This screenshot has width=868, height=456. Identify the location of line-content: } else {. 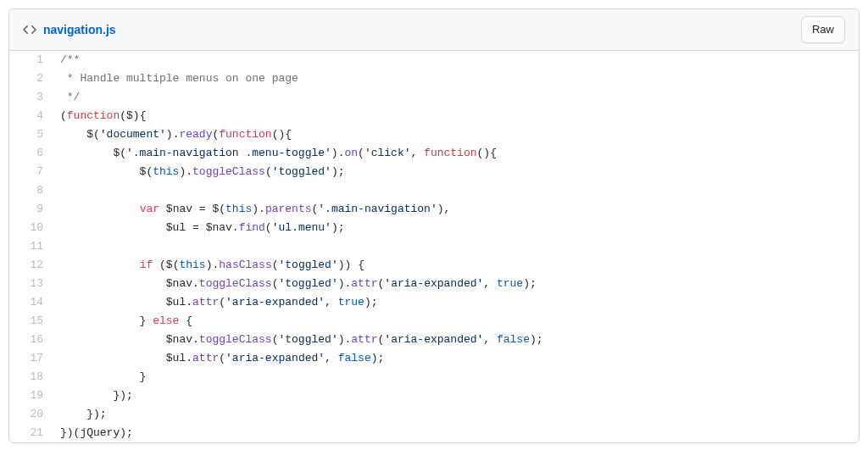
(455, 321).